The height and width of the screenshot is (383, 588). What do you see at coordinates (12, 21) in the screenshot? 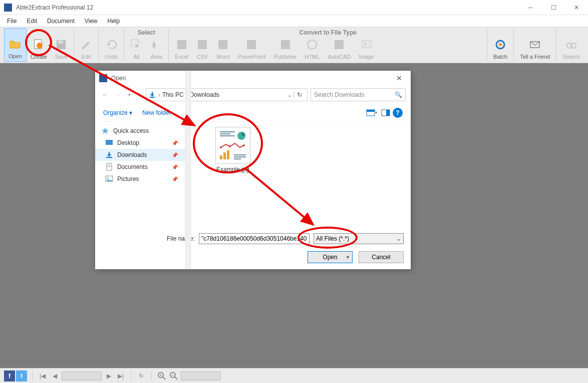
I see `menu-file: File` at bounding box center [12, 21].